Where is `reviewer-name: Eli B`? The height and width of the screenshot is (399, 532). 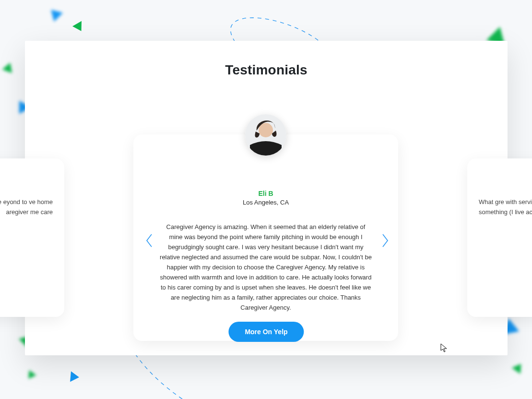 reviewer-name: Eli B is located at coordinates (266, 193).